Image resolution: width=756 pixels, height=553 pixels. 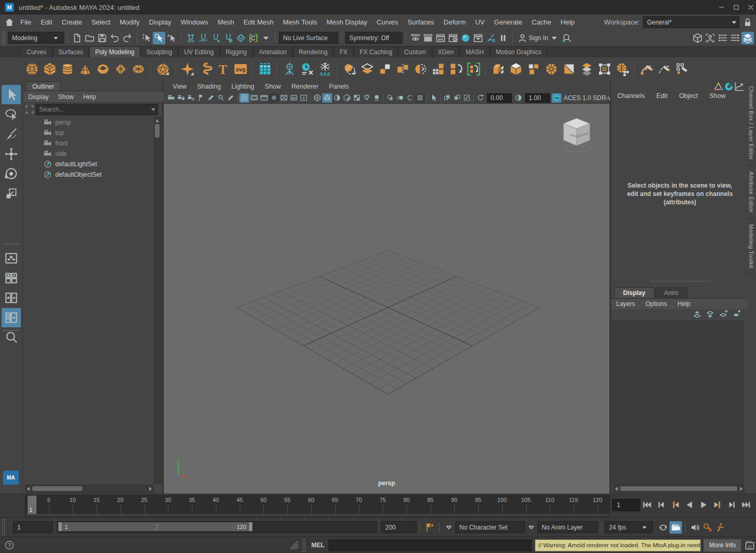 I want to click on flat-shade-icon, so click(x=337, y=98).